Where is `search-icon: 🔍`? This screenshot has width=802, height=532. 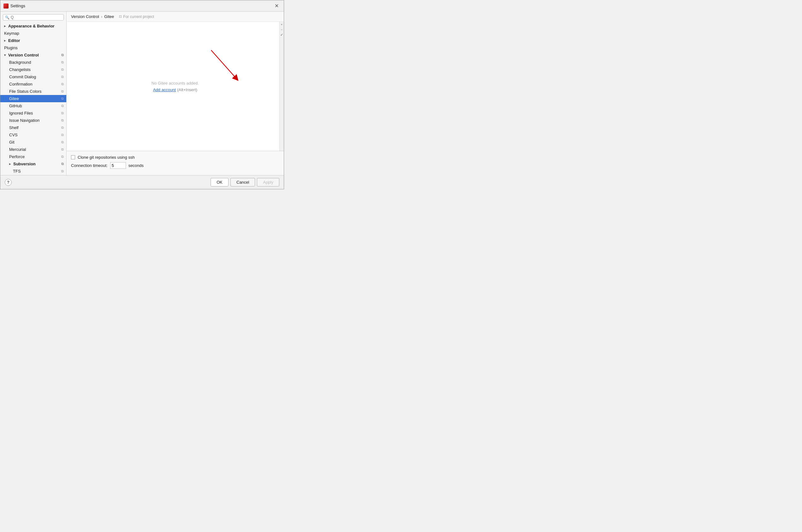
search-icon: 🔍 is located at coordinates (7, 18).